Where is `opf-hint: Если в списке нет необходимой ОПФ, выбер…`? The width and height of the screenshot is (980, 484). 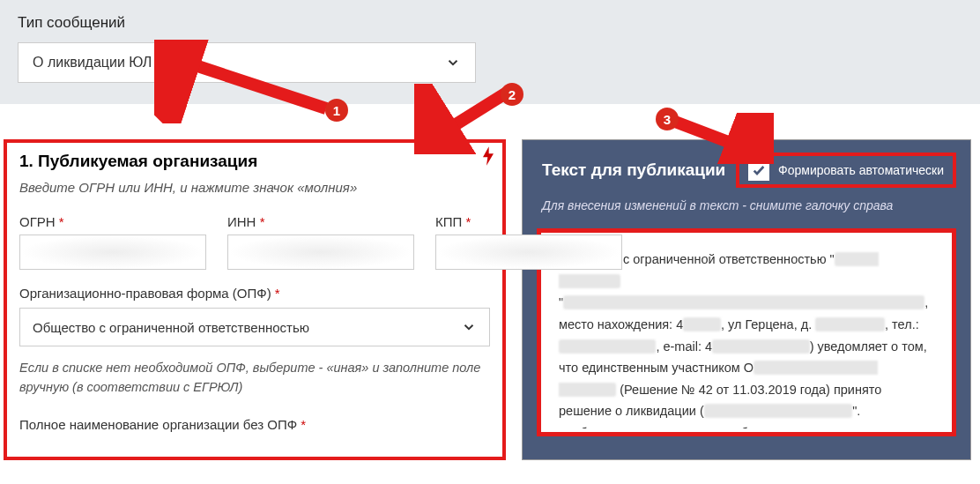 opf-hint: Если в списке нет необходимой ОПФ, выбер… is located at coordinates (255, 378).